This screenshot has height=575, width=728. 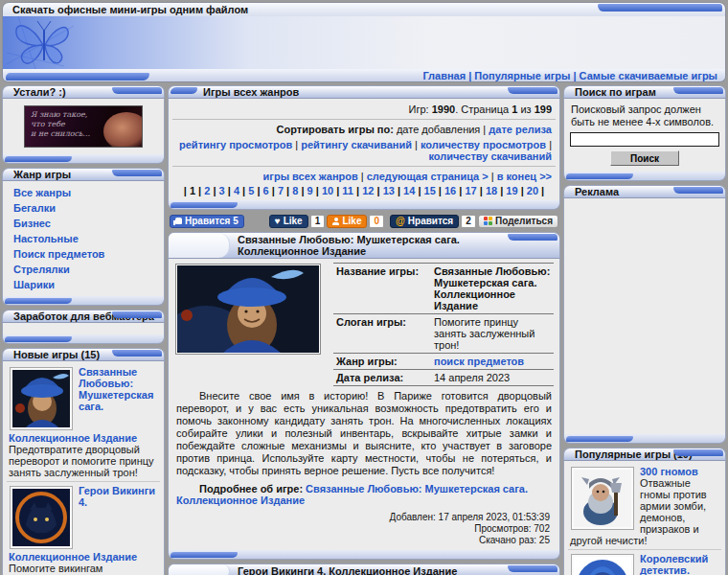 What do you see at coordinates (543, 109) in the screenshot?
I see `total-pages: 199` at bounding box center [543, 109].